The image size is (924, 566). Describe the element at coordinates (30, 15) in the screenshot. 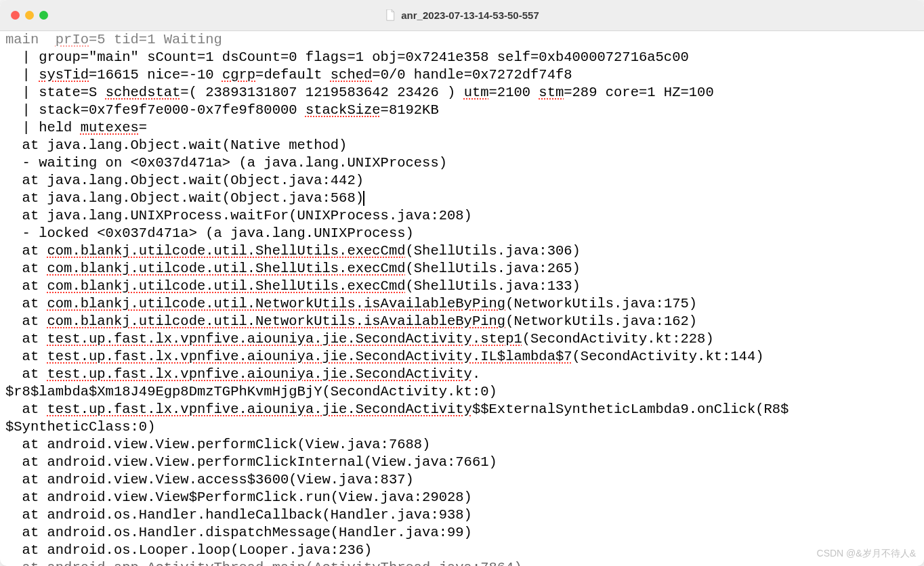

I see `window-controls` at that location.